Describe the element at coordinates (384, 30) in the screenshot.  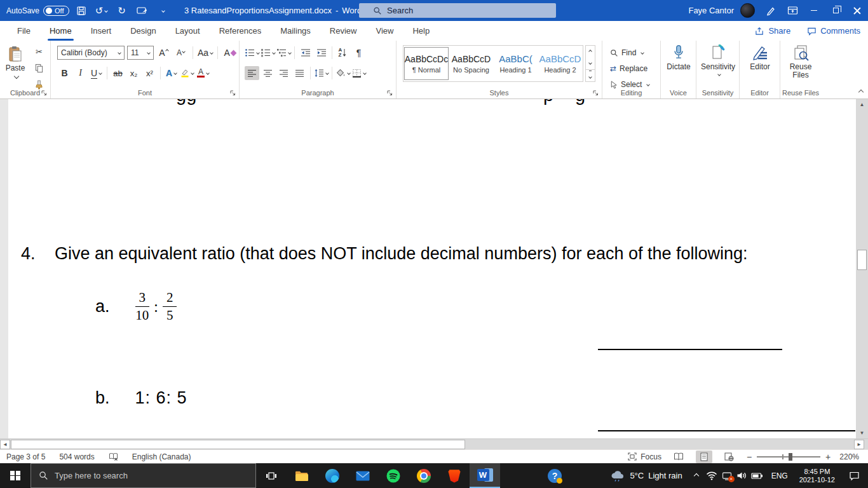
I see `tab-view: View` at that location.